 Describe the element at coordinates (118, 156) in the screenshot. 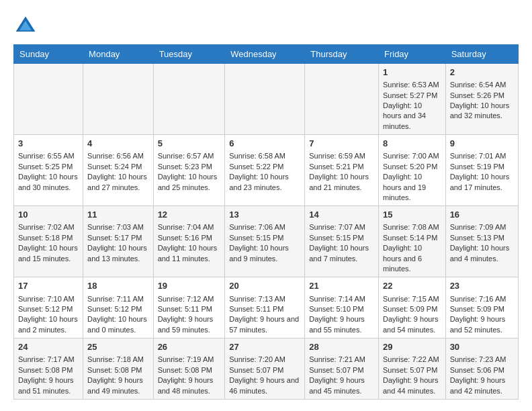

I see `day-info: Sunrise: 6:56 AM` at that location.